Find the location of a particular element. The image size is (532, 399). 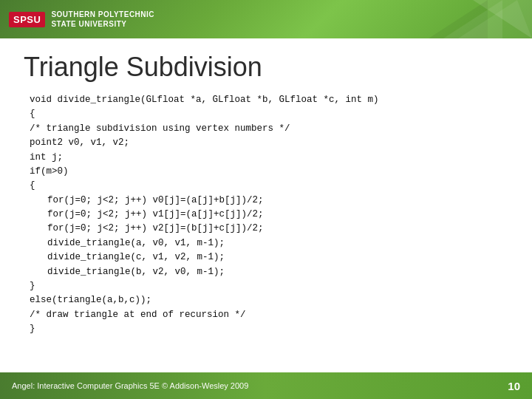

footer-bar: Angel: Interactive Computer Graphics 5E … is located at coordinates (266, 386).